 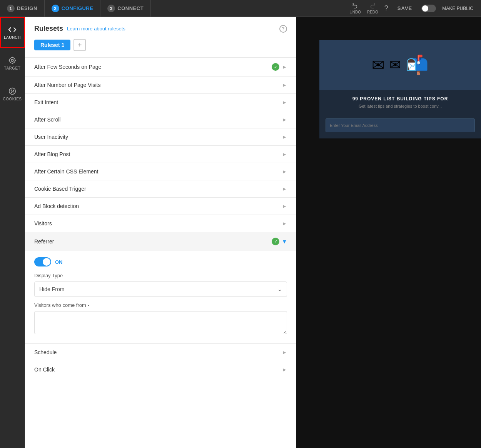 I want to click on help-icon-circle: ?, so click(x=283, y=29).